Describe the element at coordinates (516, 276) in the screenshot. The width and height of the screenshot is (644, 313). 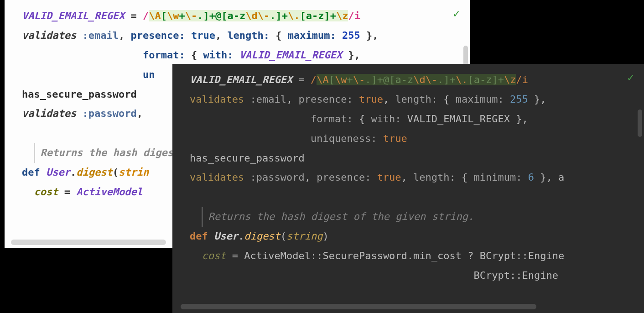
I see `code-text: BCrypt::Engine` at that location.